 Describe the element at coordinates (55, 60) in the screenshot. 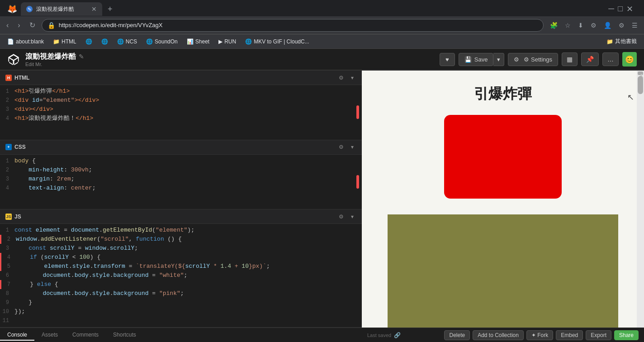

I see `pen-info: 滾動視差爆炸酷 ✎ Edit Mr.` at that location.